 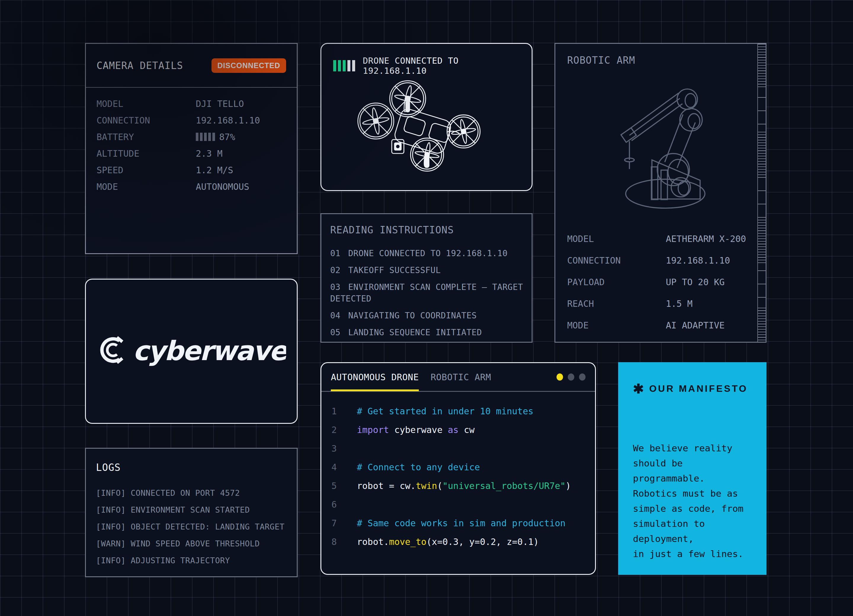 What do you see at coordinates (461, 377) in the screenshot?
I see `tab-robotic-arm: ROBOTIC ARM` at bounding box center [461, 377].